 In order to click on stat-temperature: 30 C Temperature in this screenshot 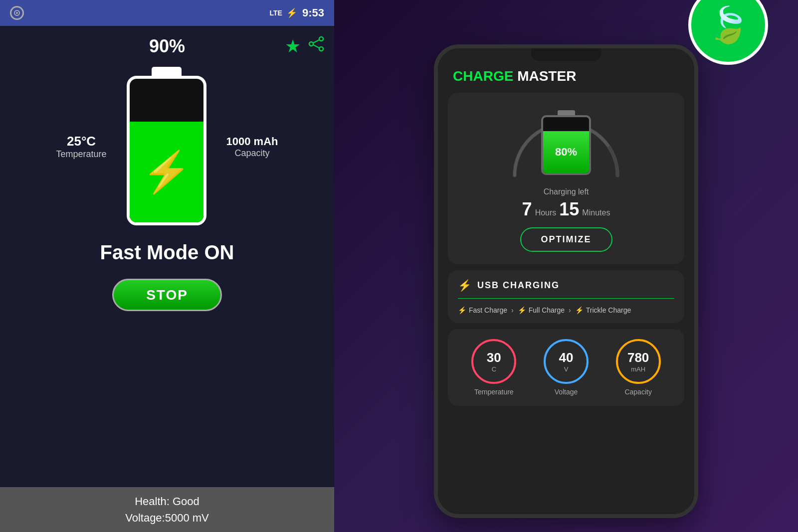, I will do `click(494, 367)`.